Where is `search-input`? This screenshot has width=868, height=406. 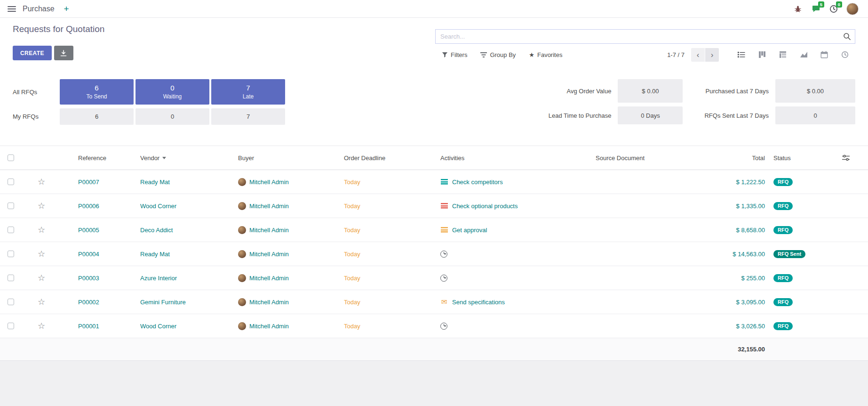 search-input is located at coordinates (645, 37).